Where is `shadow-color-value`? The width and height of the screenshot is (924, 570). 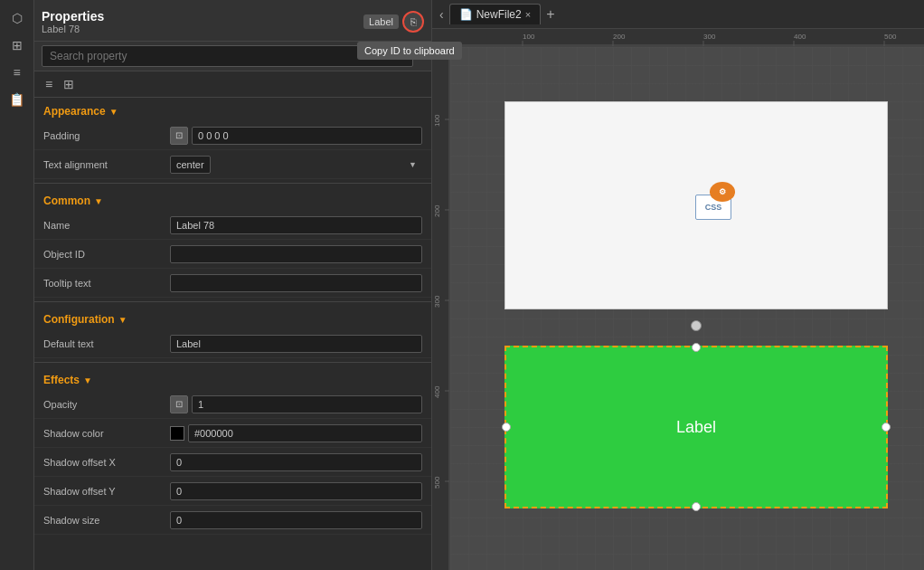
shadow-color-value is located at coordinates (297, 433).